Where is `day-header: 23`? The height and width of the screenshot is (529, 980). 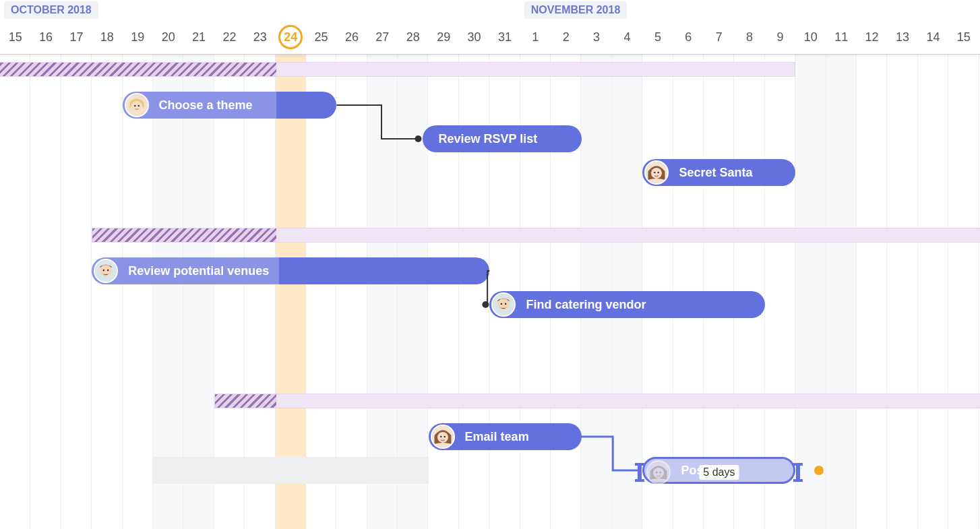 day-header: 23 is located at coordinates (260, 38).